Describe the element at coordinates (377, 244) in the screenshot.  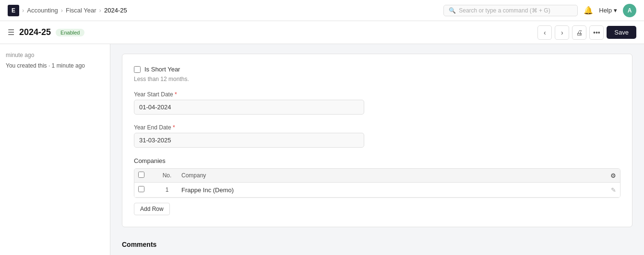
I see `comments-title: Comments` at that location.